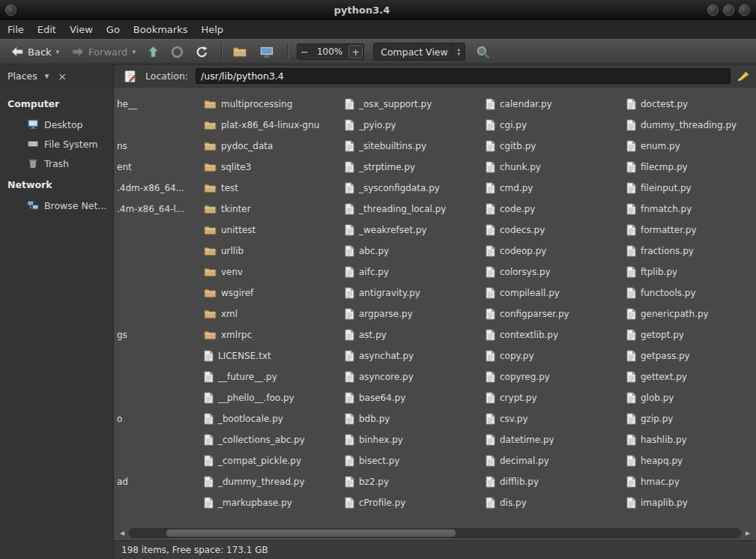  I want to click on file-item: plat-x86_64-linux-gnu, so click(261, 125).